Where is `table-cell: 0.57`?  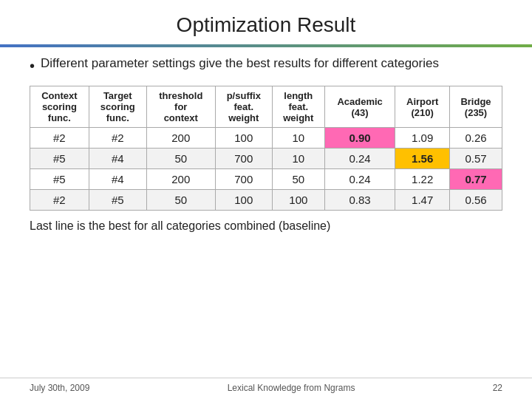 table-cell: 0.57 is located at coordinates (476, 159).